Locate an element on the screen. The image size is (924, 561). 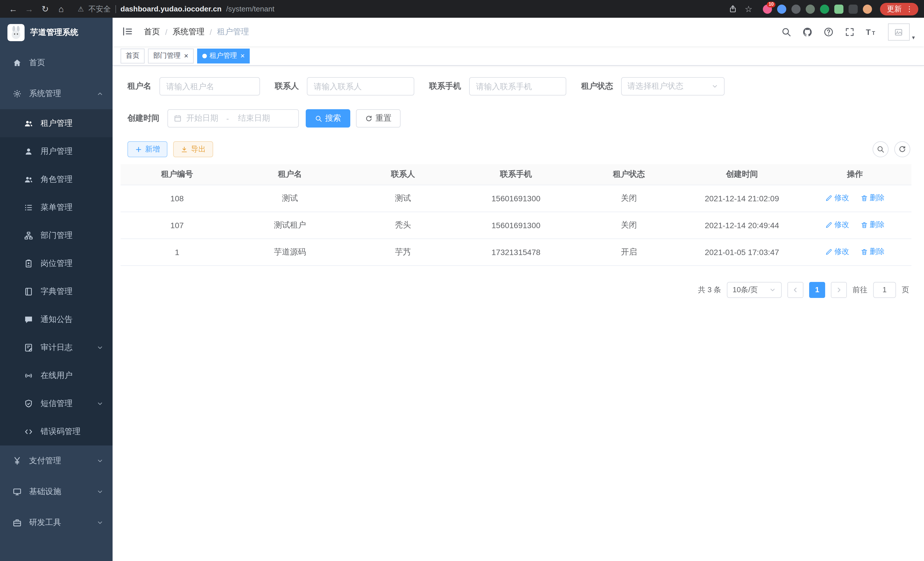
sidebar-item-post-management: 岗位管理 is located at coordinates (56, 263).